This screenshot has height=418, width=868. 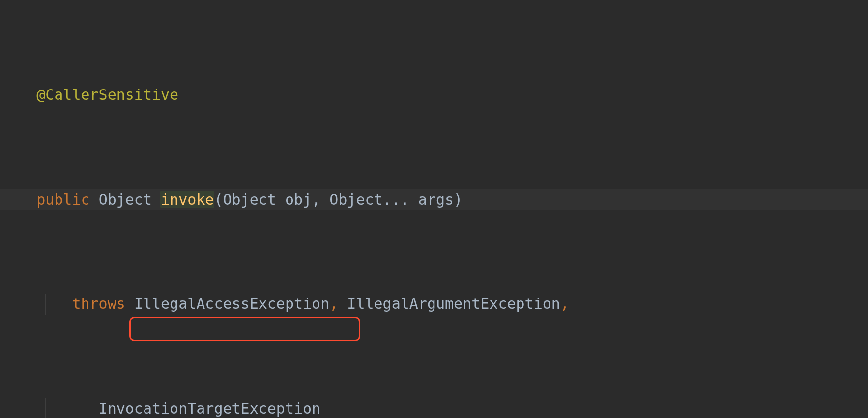 I want to click on type: Object, so click(x=125, y=200).